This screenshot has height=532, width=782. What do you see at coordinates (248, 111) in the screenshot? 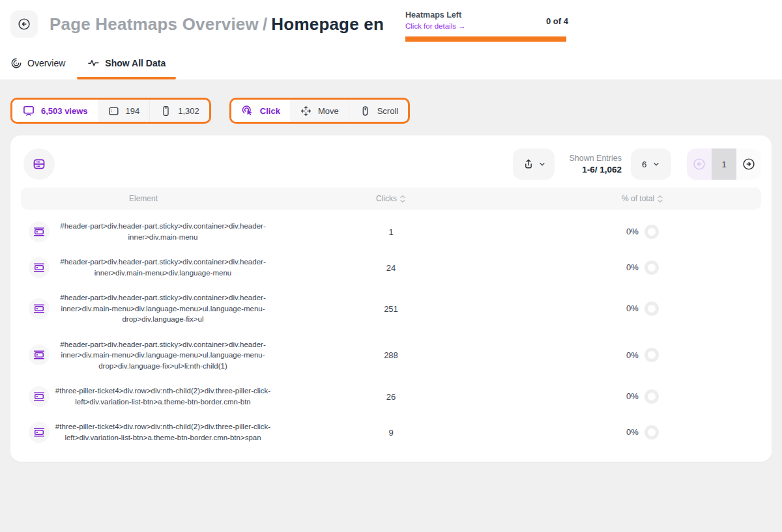
I see `click-ripple-icon` at bounding box center [248, 111].